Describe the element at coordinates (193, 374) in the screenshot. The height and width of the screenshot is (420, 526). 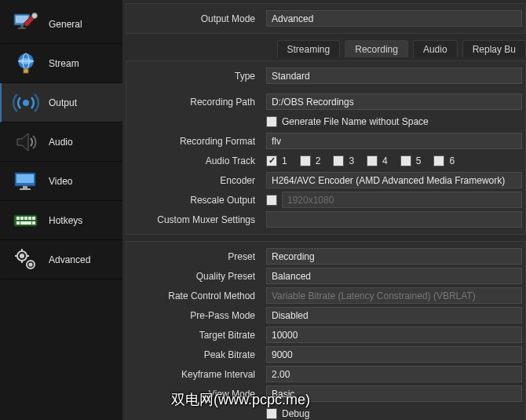
I see `keyframe-interval-label: Keyframe Interval` at that location.